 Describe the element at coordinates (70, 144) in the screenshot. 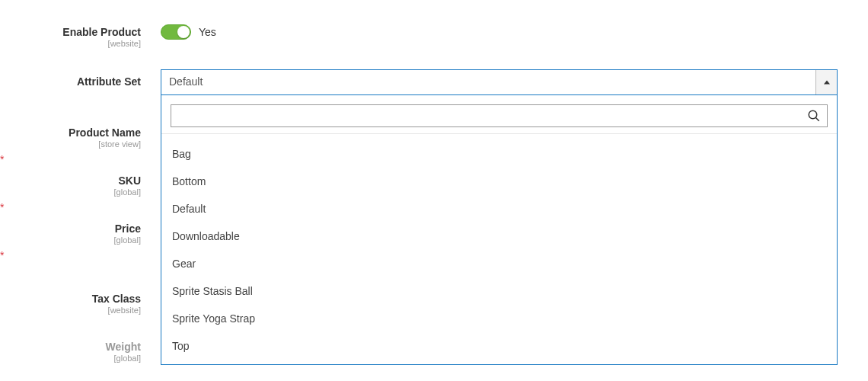

I see `product-name-scope: [store view]` at that location.